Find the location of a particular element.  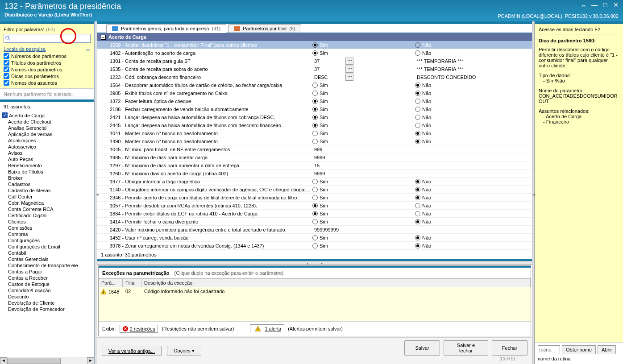

param-row: 1560 - Aceitar desdobrar "1 - consumidor… is located at coordinates (315, 45).